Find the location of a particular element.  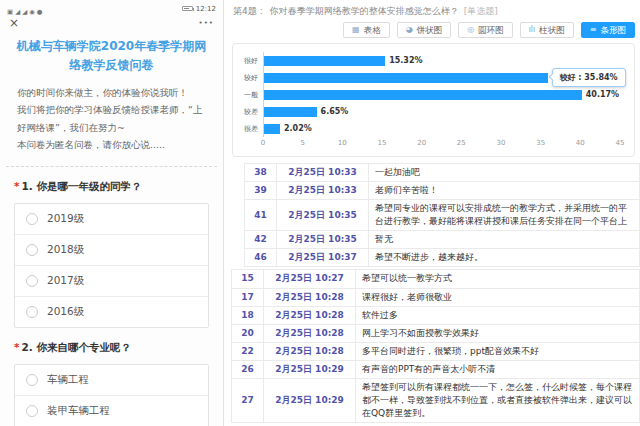

comment-date: 2月25日 10:29 is located at coordinates (310, 400).